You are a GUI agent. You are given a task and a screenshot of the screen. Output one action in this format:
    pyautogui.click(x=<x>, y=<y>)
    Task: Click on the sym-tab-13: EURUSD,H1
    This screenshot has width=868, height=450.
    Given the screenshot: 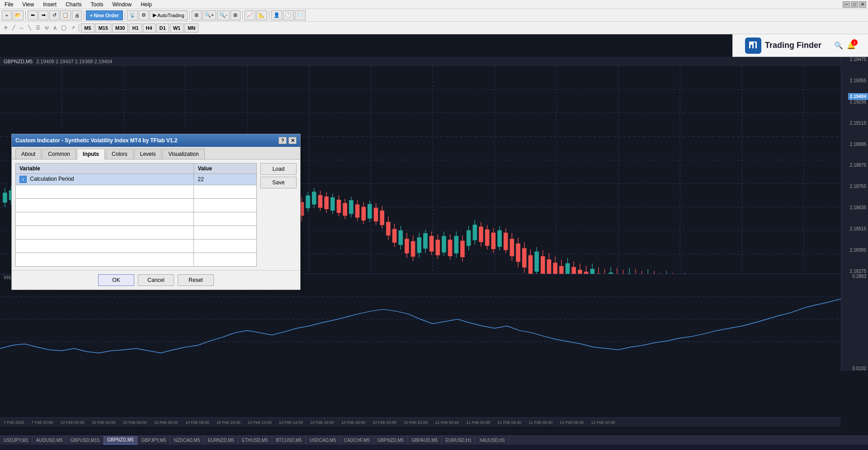 What is the action you would take?
    pyautogui.click(x=458, y=441)
    